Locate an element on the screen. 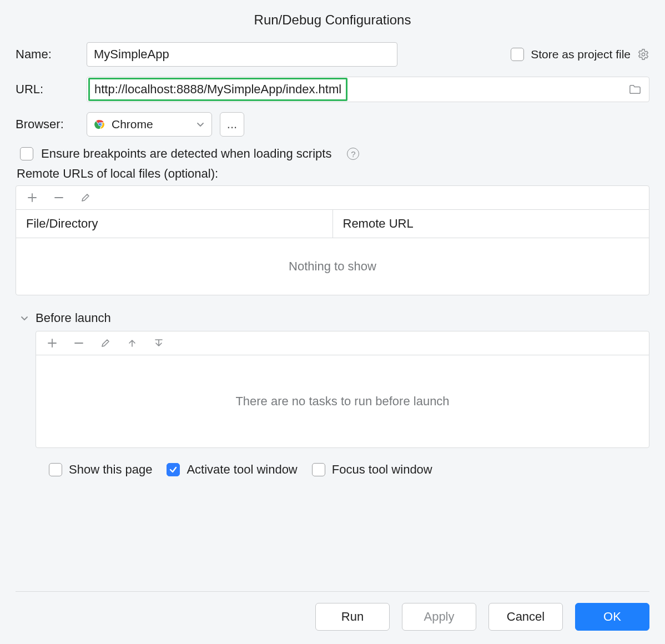 The width and height of the screenshot is (665, 644). move-down-icon is located at coordinates (159, 343).